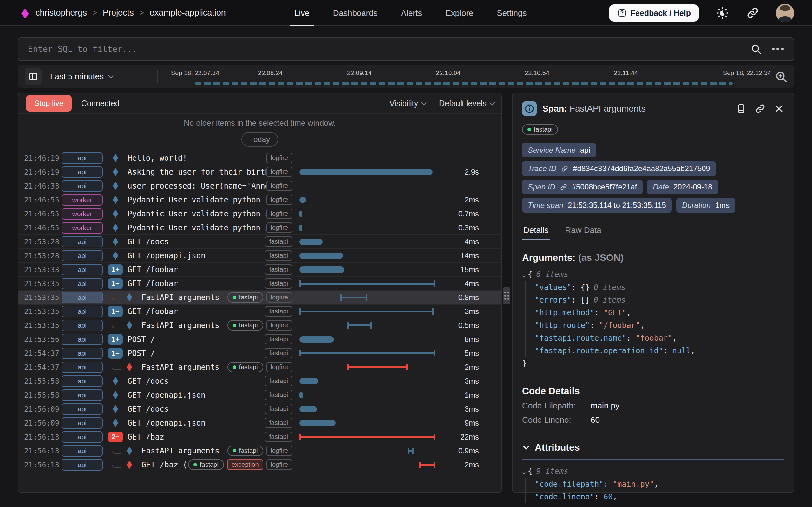 The height and width of the screenshot is (507, 812). I want to click on nav-tab-settings: Settings, so click(512, 13).